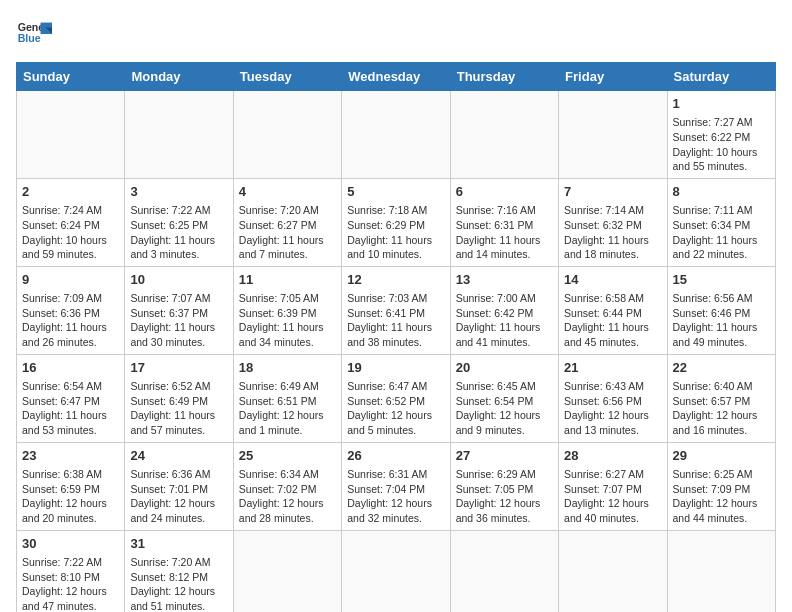  I want to click on day-number: 23, so click(70, 456).